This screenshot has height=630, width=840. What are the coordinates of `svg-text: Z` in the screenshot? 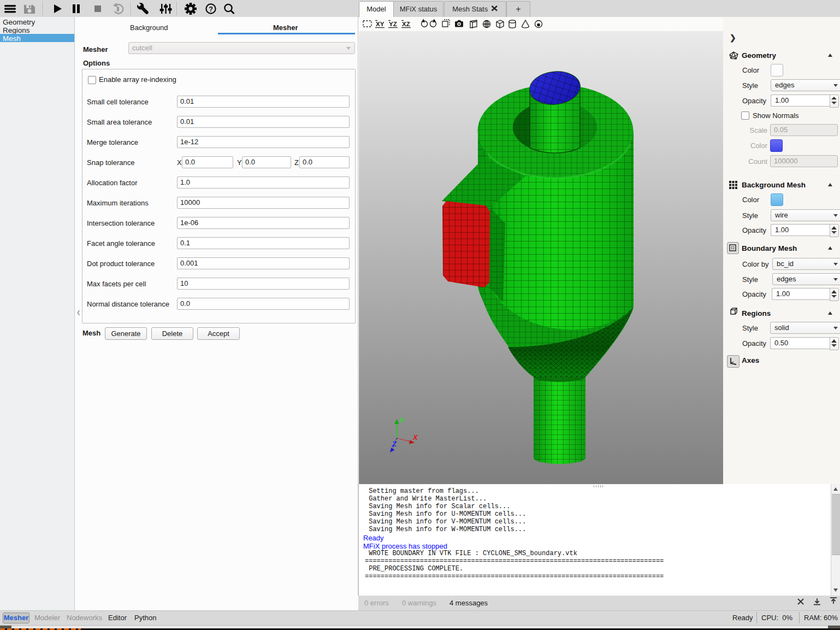 It's located at (394, 444).